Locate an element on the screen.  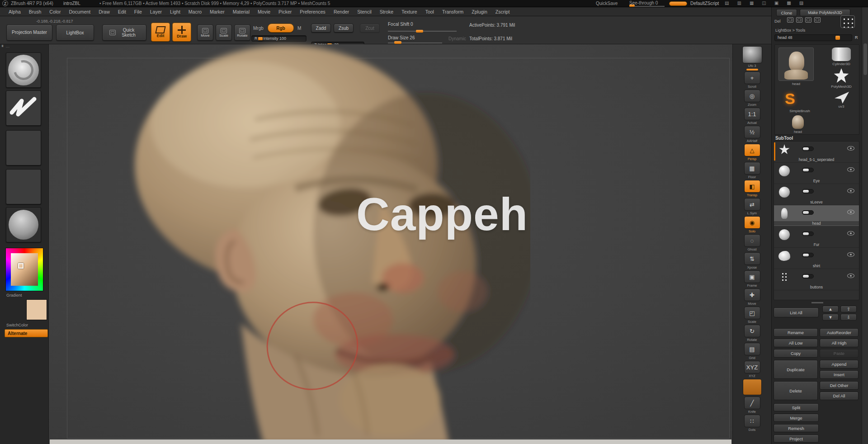
stroke-selector is located at coordinates (24, 108).